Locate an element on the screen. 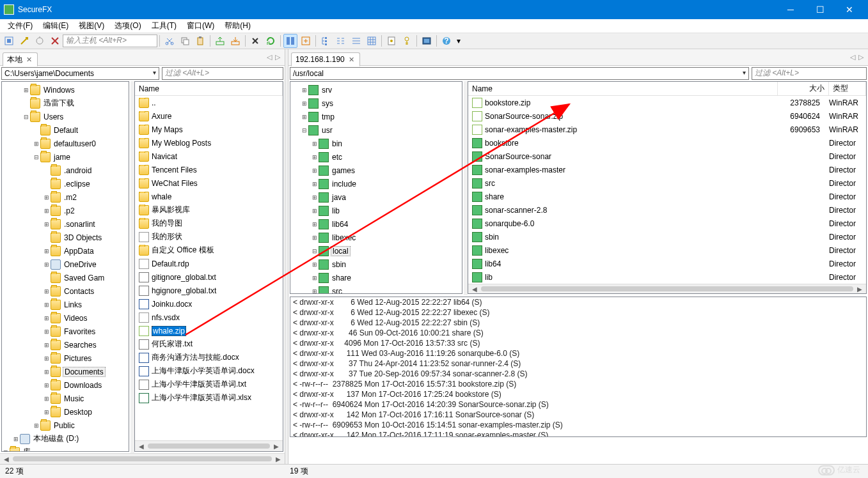  delete-icon is located at coordinates (255, 41).